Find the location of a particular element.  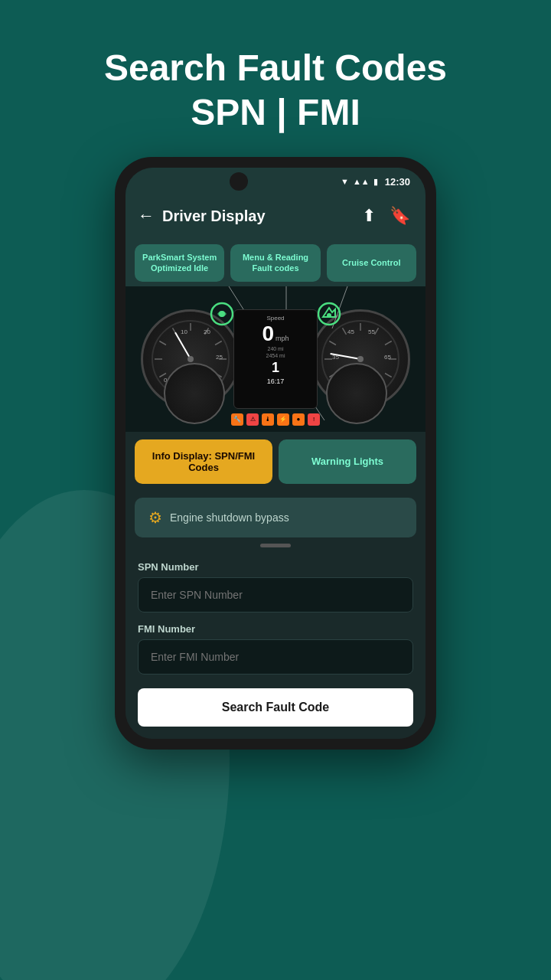

search-fault-button: Search Fault Code is located at coordinates (276, 707).